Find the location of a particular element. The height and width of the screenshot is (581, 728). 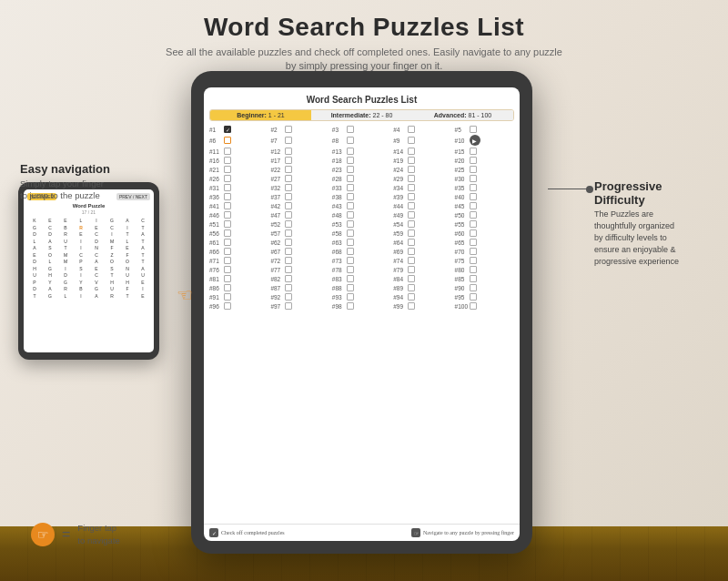

puzzle-item: #13 is located at coordinates (362, 151).